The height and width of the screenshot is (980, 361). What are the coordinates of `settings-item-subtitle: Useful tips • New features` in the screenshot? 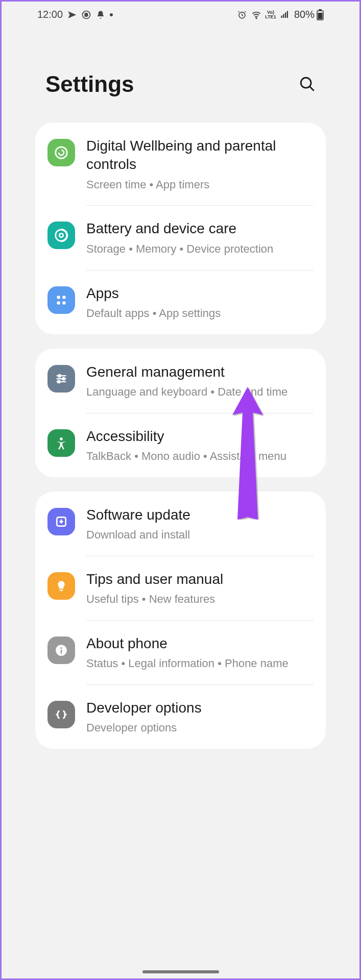 It's located at (200, 599).